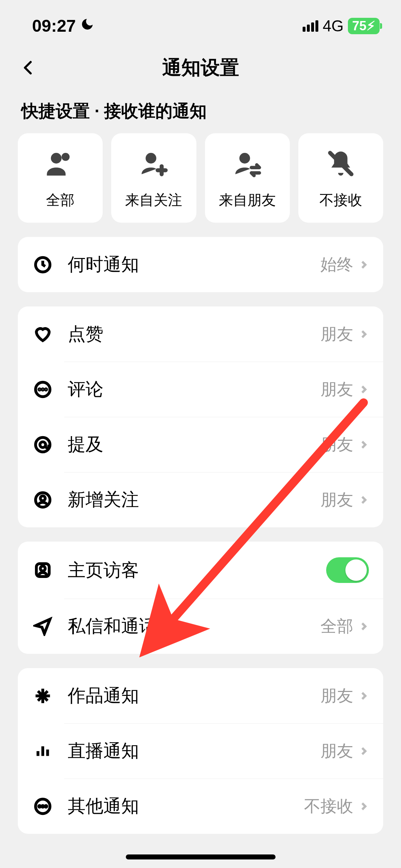 The image size is (401, 868). What do you see at coordinates (186, 806) in the screenshot?
I see `row-label: 其他通知` at bounding box center [186, 806].